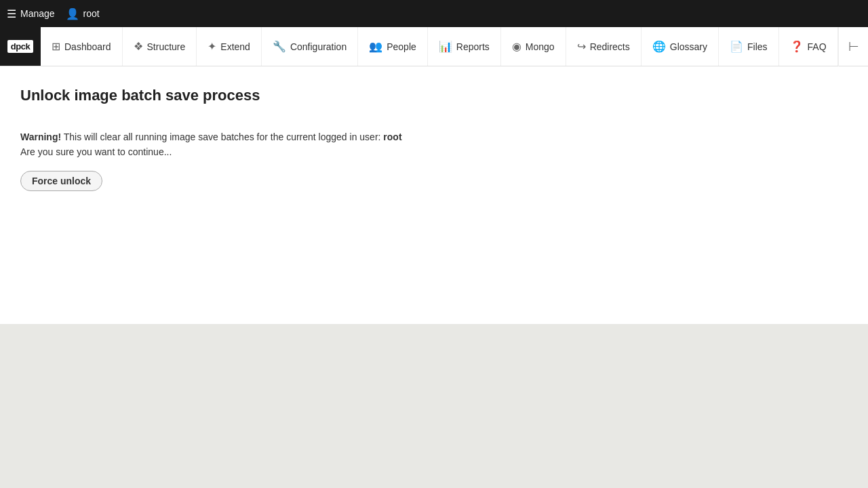 This screenshot has width=868, height=488. Describe the element at coordinates (12, 14) in the screenshot. I see `hamburger-icon: ☰` at that location.